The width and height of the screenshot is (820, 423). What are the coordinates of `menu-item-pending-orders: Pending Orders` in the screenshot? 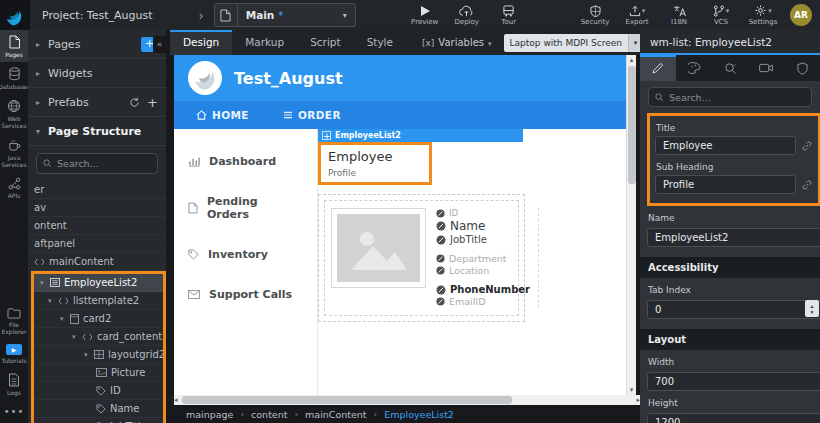 It's located at (246, 208).